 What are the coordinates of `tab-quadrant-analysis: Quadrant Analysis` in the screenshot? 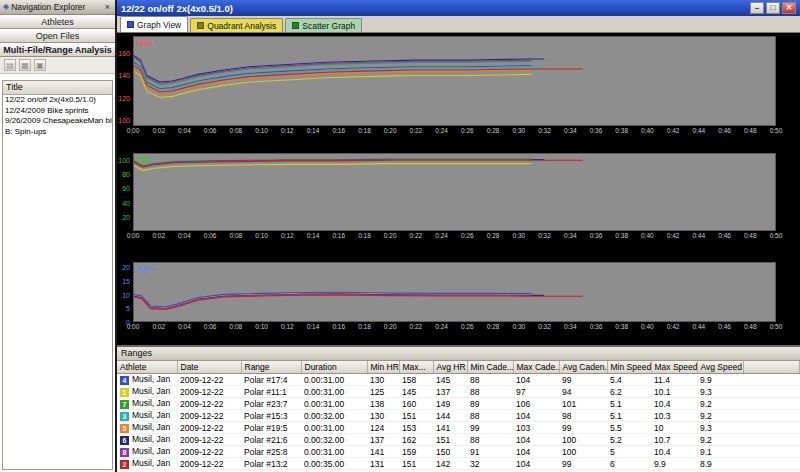 It's located at (236, 25).